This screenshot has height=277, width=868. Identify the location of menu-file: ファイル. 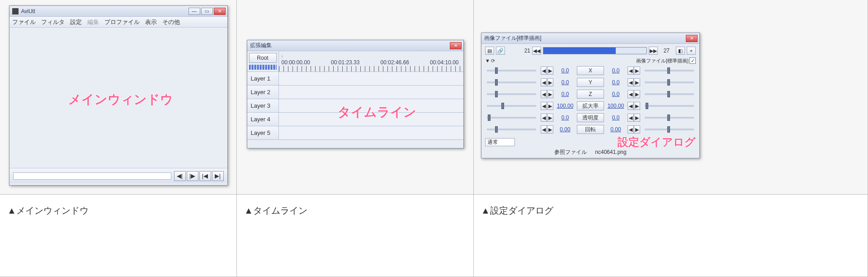
(24, 22).